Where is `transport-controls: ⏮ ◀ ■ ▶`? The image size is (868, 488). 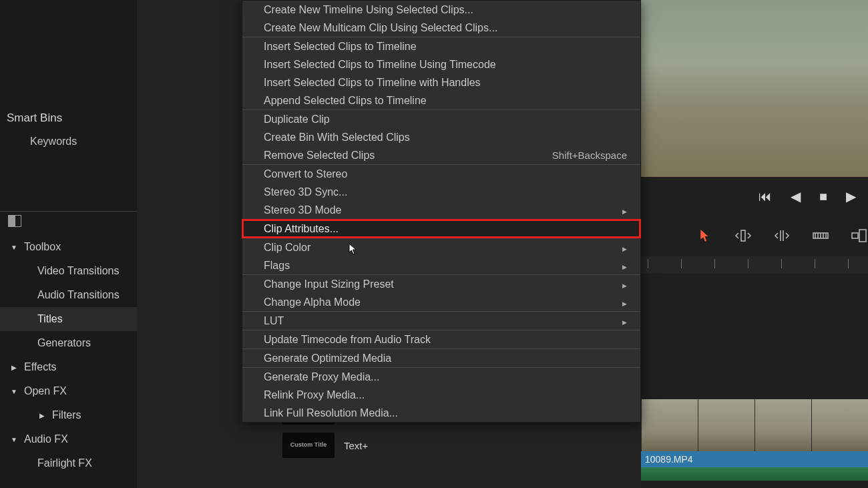 transport-controls: ⏮ ◀ ■ ▶ is located at coordinates (754, 196).